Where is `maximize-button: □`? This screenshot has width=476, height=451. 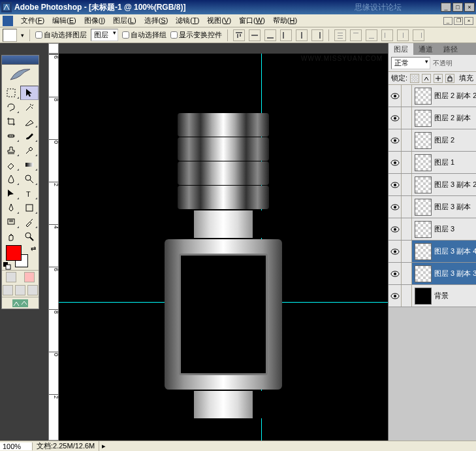
maximize-button: □ is located at coordinates (458, 7).